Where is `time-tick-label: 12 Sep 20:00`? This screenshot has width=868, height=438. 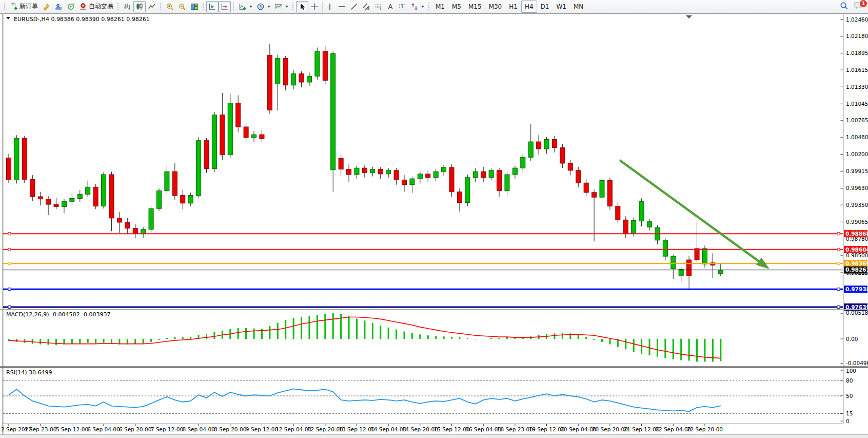
time-tick-label: 12 Sep 20:00 is located at coordinates (325, 429).